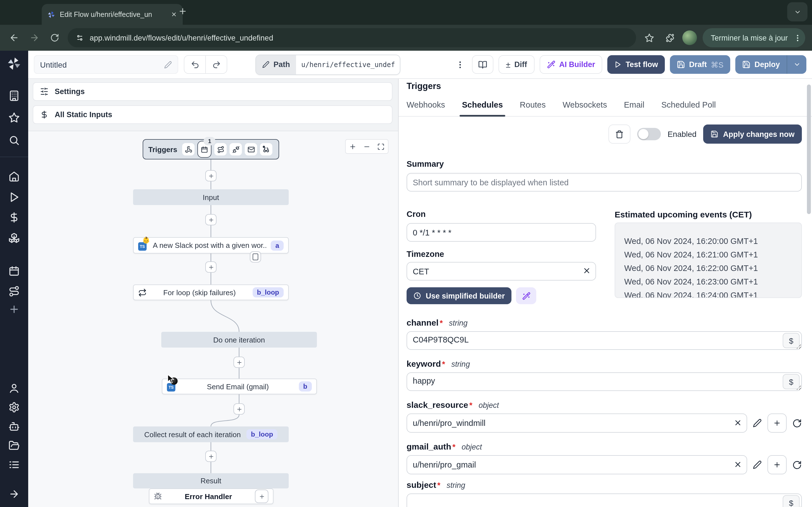 This screenshot has height=507, width=812. What do you see at coordinates (649, 38) in the screenshot?
I see `bookmark-star-icon` at bounding box center [649, 38].